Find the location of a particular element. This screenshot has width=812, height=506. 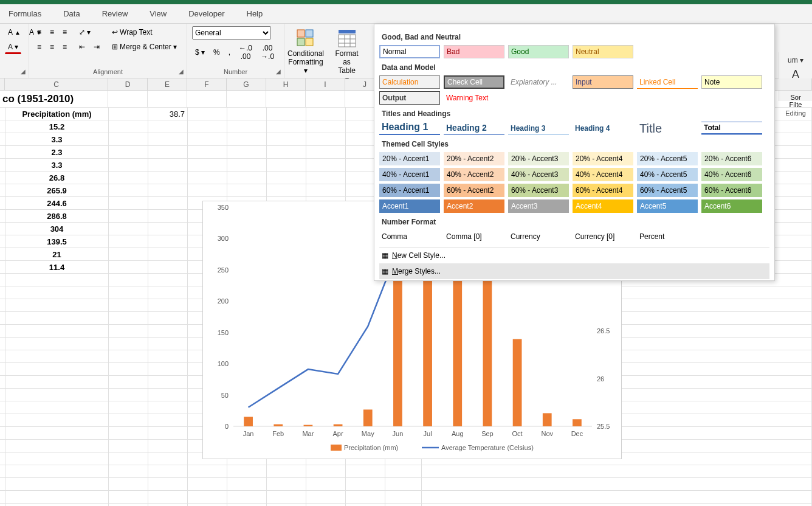

style-percent: Percent is located at coordinates (667, 237).